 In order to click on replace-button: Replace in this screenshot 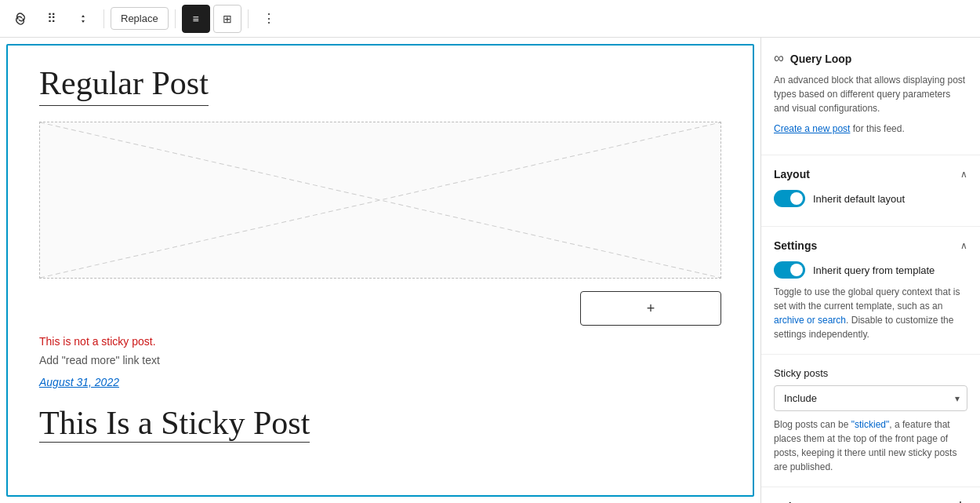, I will do `click(140, 19)`.